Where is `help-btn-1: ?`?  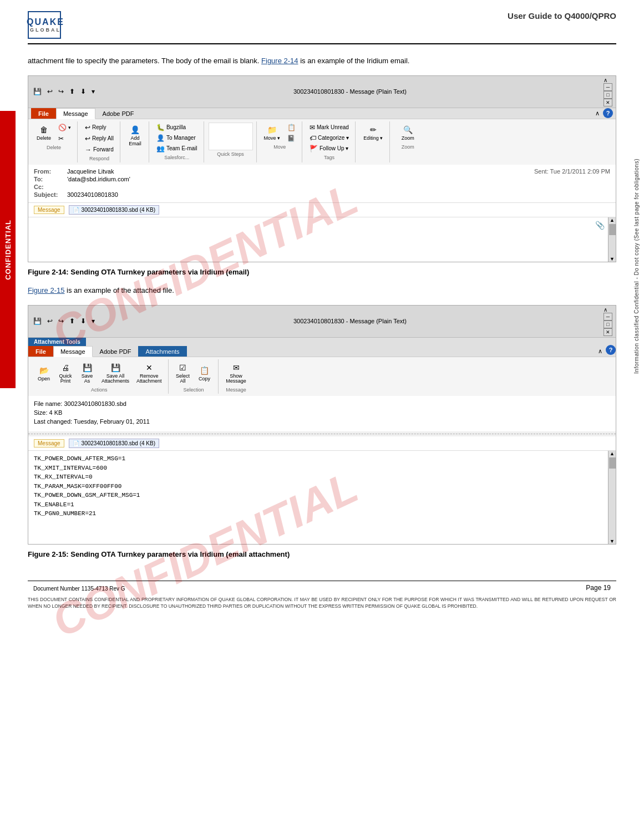
help-btn-1: ? is located at coordinates (608, 113).